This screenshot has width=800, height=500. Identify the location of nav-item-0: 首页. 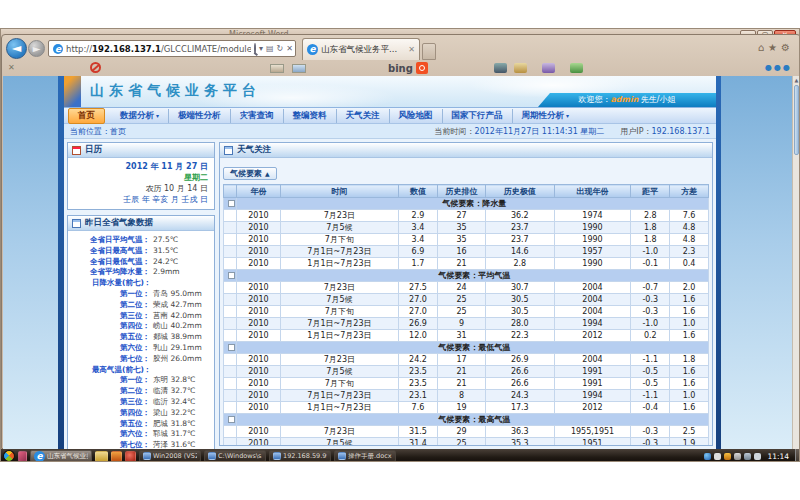
(86, 116).